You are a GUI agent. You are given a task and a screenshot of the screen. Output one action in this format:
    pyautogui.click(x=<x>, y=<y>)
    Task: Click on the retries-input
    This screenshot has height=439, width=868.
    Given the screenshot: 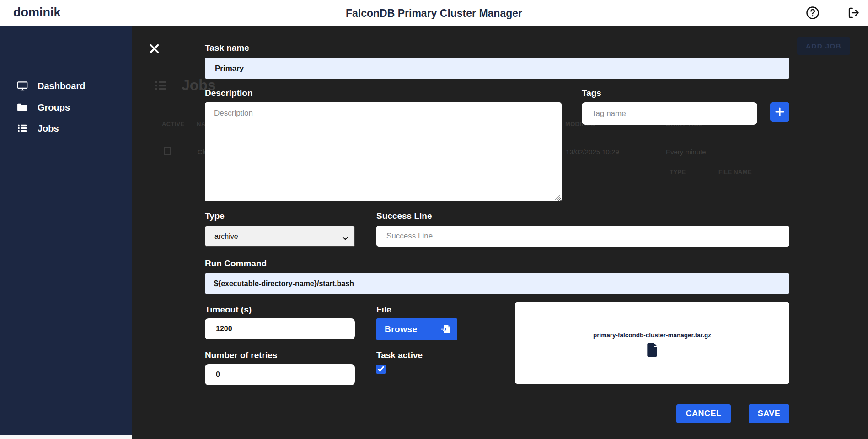 What is the action you would take?
    pyautogui.click(x=280, y=375)
    